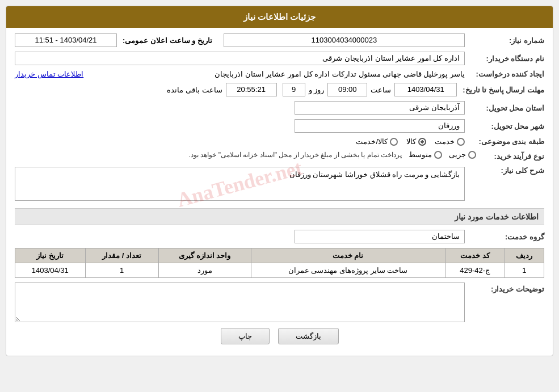 The height and width of the screenshot is (392, 559). What do you see at coordinates (449, 142) in the screenshot?
I see `category-option-service: خدمت` at bounding box center [449, 142].